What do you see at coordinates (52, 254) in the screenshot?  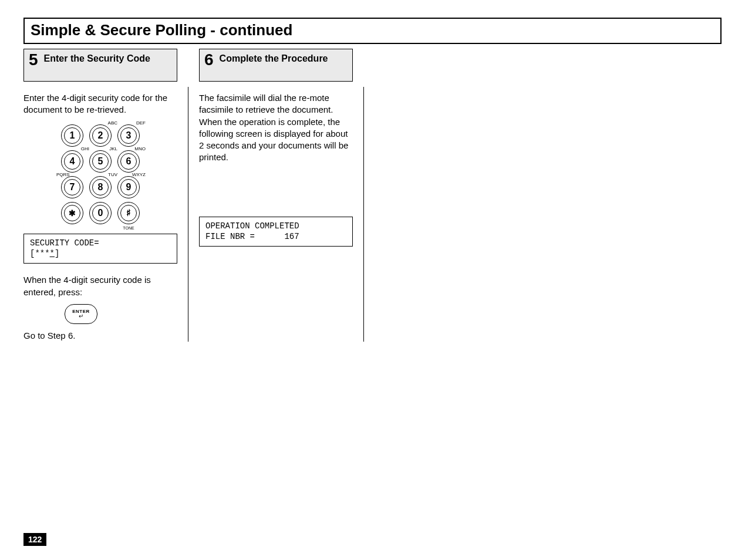 I see `step-5-lcd-cursor: *` at bounding box center [52, 254].